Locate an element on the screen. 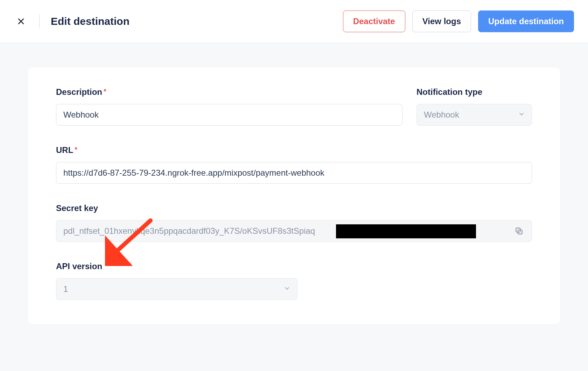 Image resolution: width=588 pixels, height=371 pixels. api-version-field: 1 is located at coordinates (177, 289).